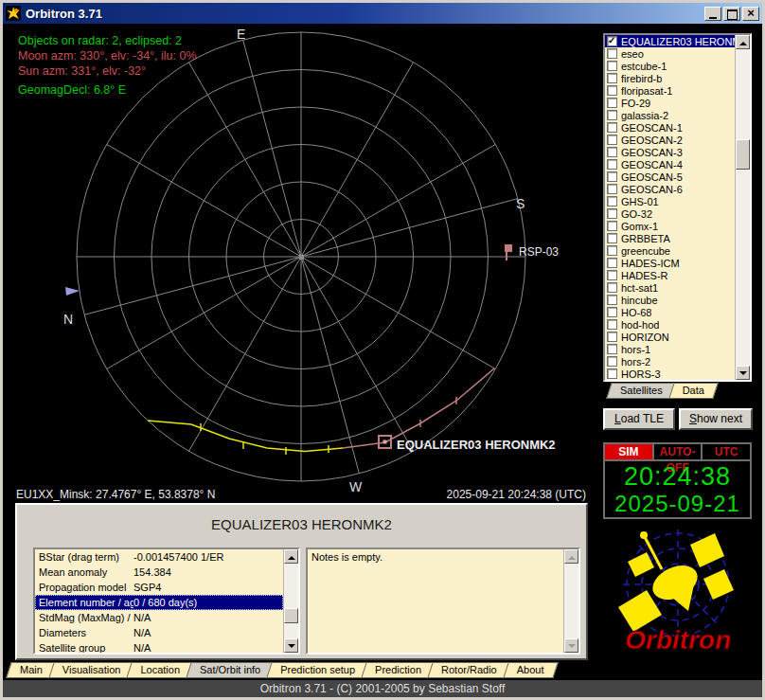  Describe the element at coordinates (159, 646) in the screenshot. I see `orbit-data-row: Satellite group N/A` at that location.